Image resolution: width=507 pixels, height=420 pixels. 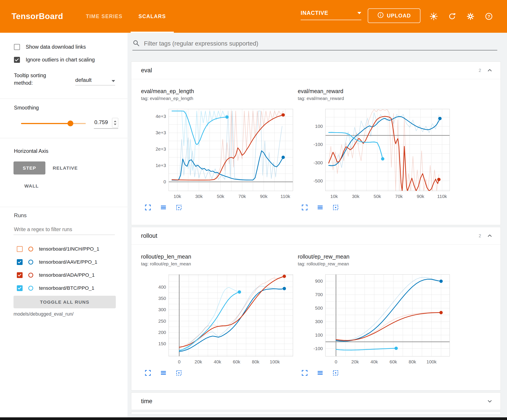 What do you see at coordinates (218, 318) in the screenshot?
I see `chart-canvas: 020k40k60k80k100k150200250300350400` at bounding box center [218, 318].